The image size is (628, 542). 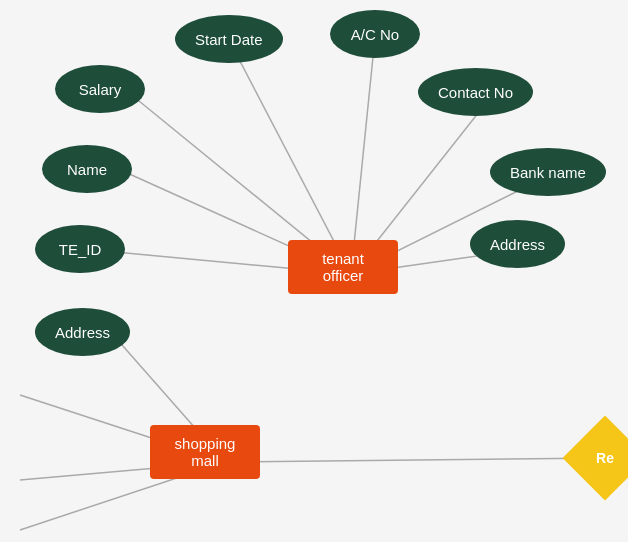 What do you see at coordinates (602, 458) in the screenshot?
I see `diamond-node: Re` at bounding box center [602, 458].